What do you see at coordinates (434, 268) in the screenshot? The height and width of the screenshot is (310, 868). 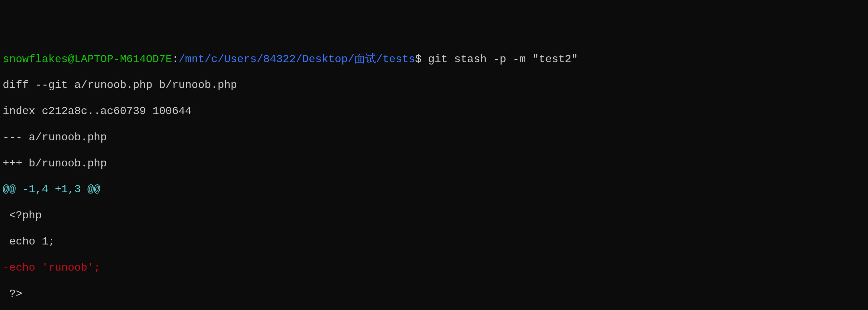 I see `diff-removed-line: -echo 'runoob';` at bounding box center [434, 268].